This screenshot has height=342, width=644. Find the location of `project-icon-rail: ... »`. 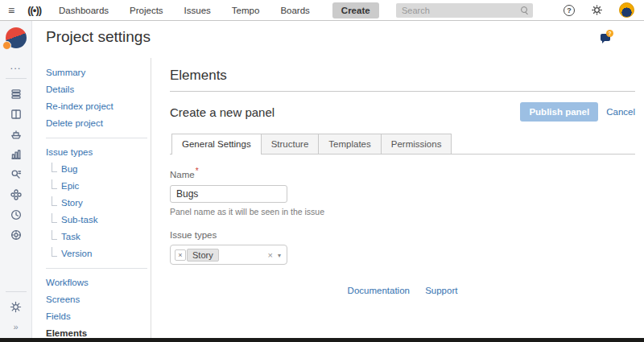

project-icon-rail: ... » is located at coordinates (16, 179).